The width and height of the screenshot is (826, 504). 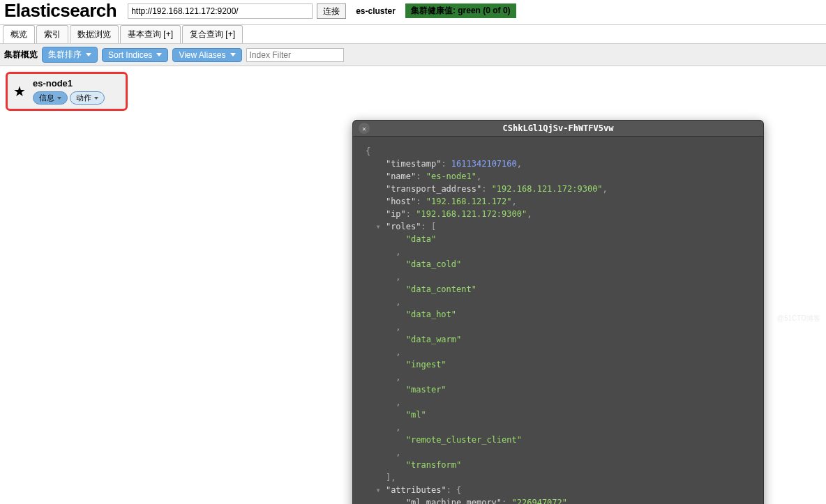 What do you see at coordinates (295, 55) in the screenshot?
I see `index-filter-input` at bounding box center [295, 55].